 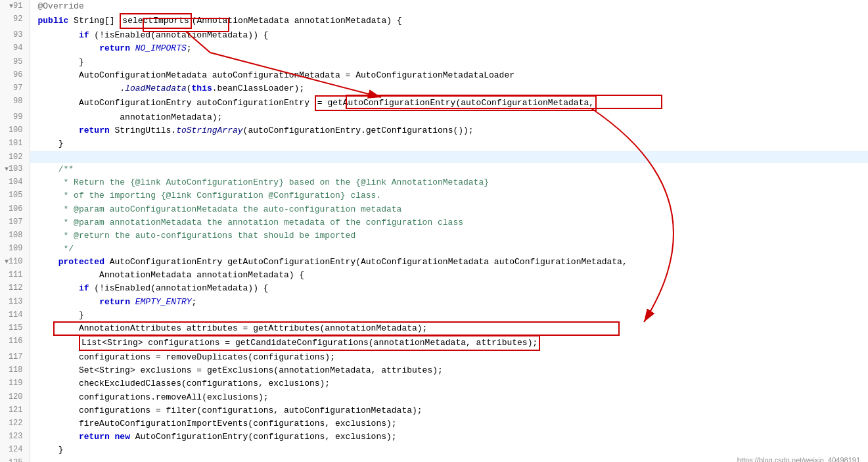 What do you see at coordinates (14, 89) in the screenshot?
I see `line-number: 97` at bounding box center [14, 89].